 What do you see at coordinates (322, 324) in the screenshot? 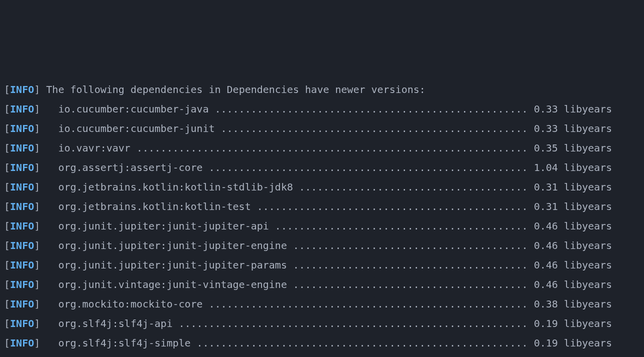
I see `dependency-row: [INFO] org.slf4j:slf4j-api .............…` at bounding box center [322, 324].